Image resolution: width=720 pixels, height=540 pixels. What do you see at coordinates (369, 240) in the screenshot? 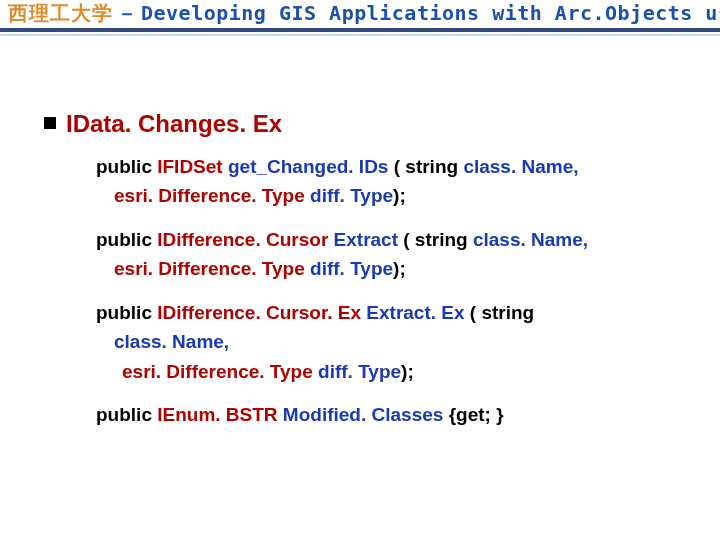
I see `method-name: Extract` at bounding box center [369, 240].